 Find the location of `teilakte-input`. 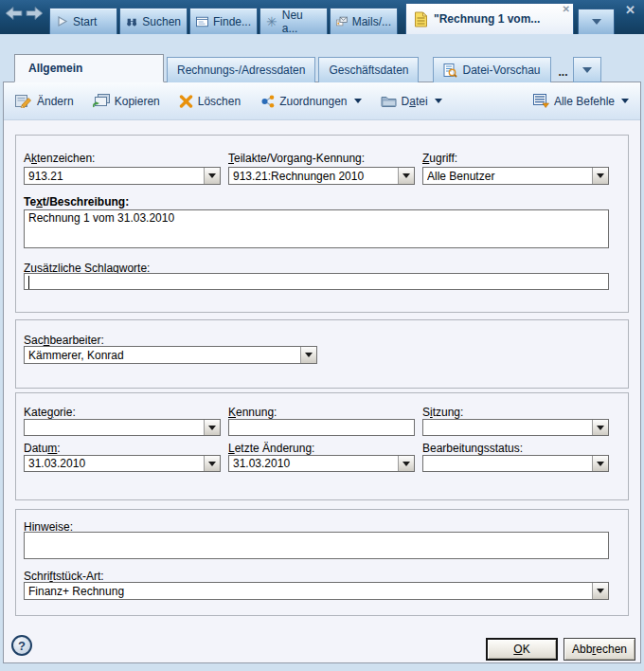

teilakte-input is located at coordinates (313, 176).